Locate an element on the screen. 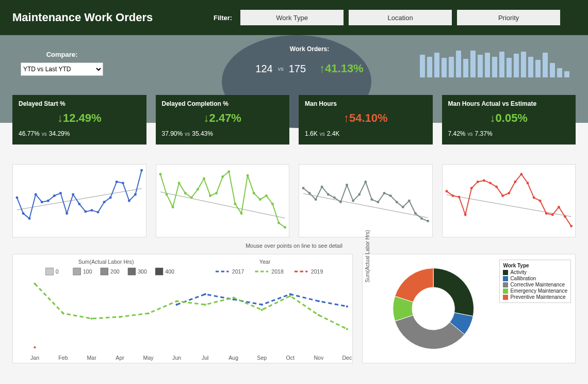 This screenshot has width=588, height=384. kpi-card-values: 7.42%vs7.37% is located at coordinates (509, 134).